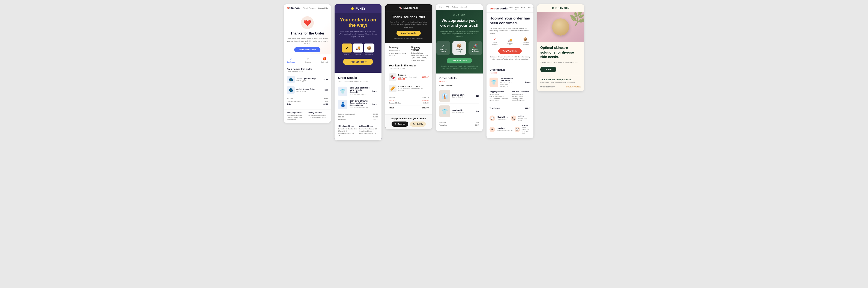 The width and height of the screenshot is (868, 288). Describe the element at coordinates (307, 50) in the screenshot. I see `setup-notifications-button: Setup Notifications` at that location.